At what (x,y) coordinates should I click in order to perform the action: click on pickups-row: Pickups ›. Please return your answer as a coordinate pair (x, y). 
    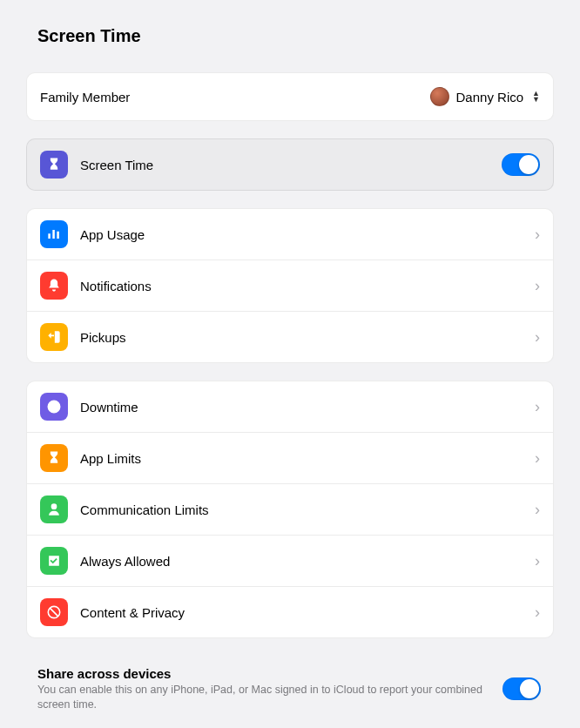
    Looking at the image, I should click on (290, 337).